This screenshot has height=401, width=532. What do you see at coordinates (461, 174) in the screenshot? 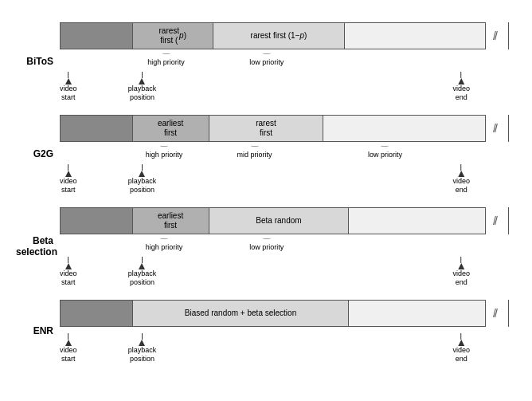
I see `g2g-arrow-up-end` at bounding box center [461, 174].